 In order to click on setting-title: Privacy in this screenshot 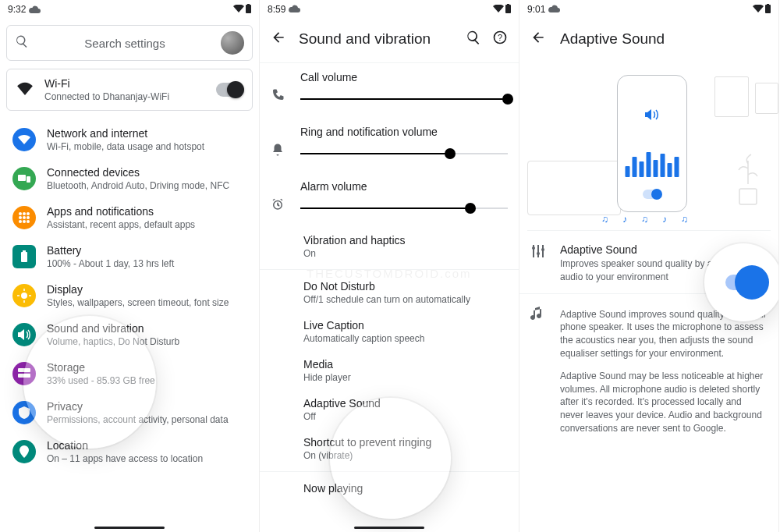, I will do `click(137, 406)`.